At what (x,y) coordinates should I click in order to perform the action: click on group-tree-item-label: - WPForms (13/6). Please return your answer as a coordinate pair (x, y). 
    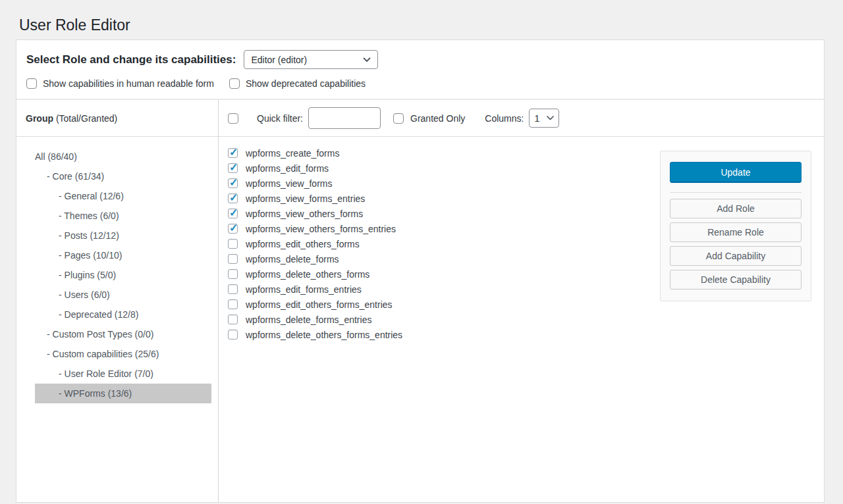
    Looking at the image, I should click on (95, 393).